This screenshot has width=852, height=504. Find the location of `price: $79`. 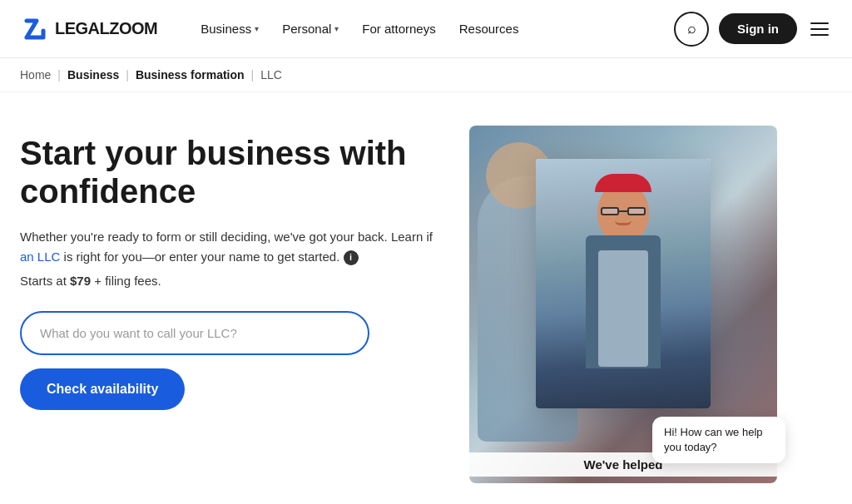

price: $79 is located at coordinates (80, 281).